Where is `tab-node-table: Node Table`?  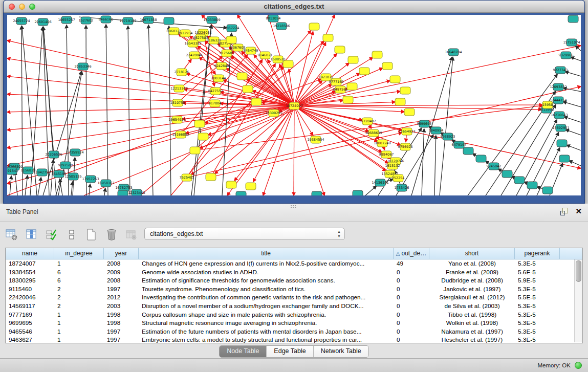
tab-node-table: Node Table is located at coordinates (243, 352).